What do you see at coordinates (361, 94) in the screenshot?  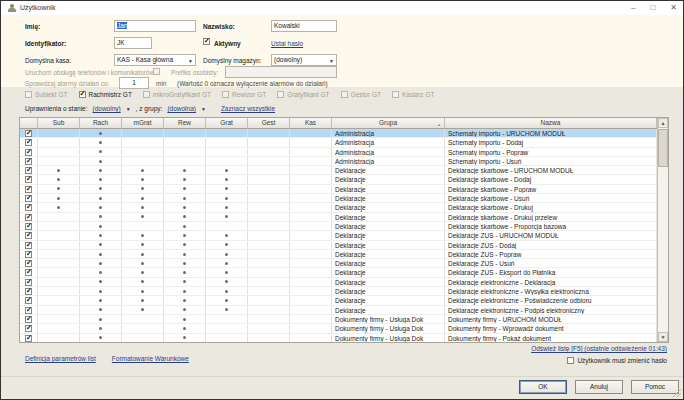 I see `product-checkbox-item: Gestor GT` at bounding box center [361, 94].